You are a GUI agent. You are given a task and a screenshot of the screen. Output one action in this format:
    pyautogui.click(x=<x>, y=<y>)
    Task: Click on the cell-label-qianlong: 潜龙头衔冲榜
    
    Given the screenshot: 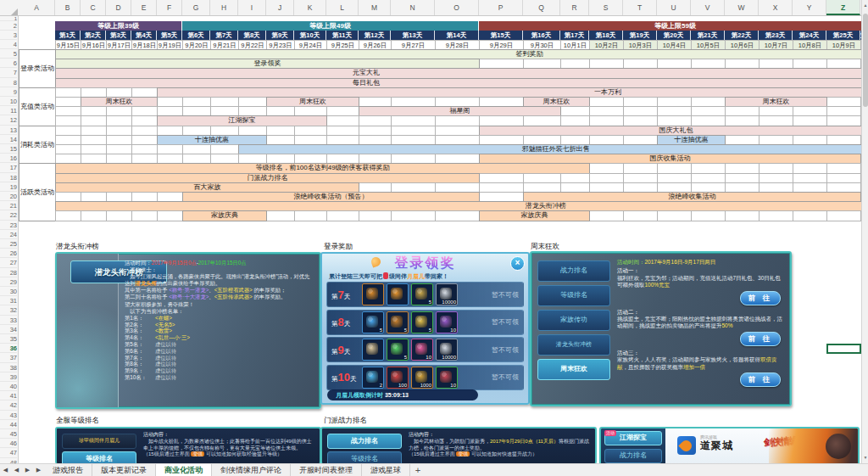 What is the action you would take?
    pyautogui.click(x=78, y=247)
    